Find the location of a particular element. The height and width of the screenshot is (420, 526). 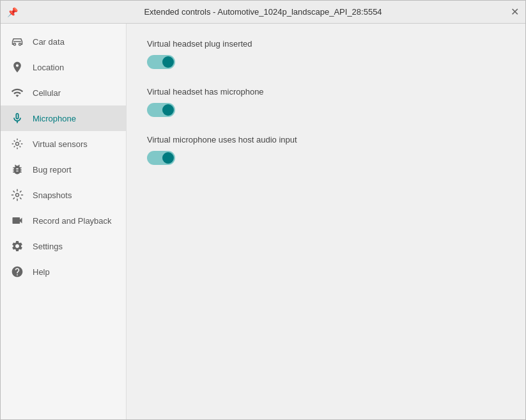

sidebar-label-virtual-sensors: Virtual sensors is located at coordinates (60, 144).